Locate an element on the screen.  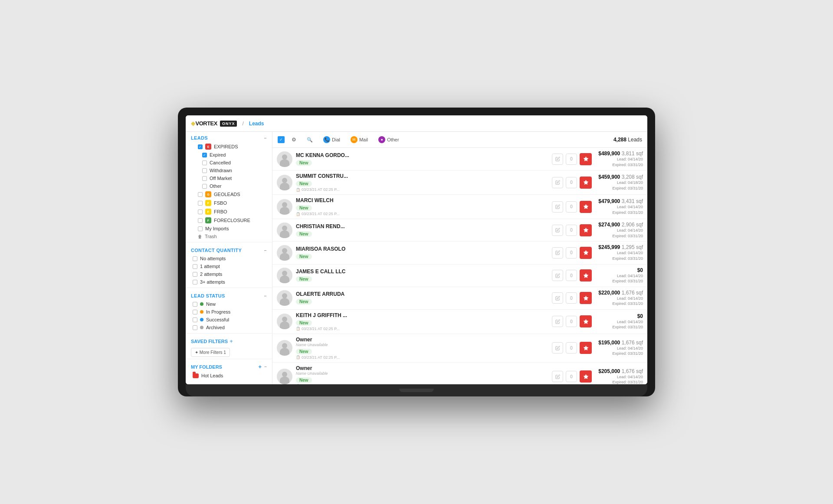
add-saved-filter-btn: + is located at coordinates (231, 341).